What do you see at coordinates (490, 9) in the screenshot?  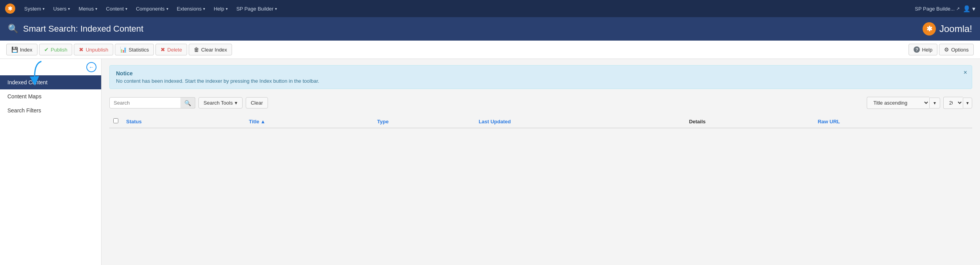 I see `top-navbar: ✱ System ▾ Users ▾ Menus ▾ Content ▾ Com…` at bounding box center [490, 9].